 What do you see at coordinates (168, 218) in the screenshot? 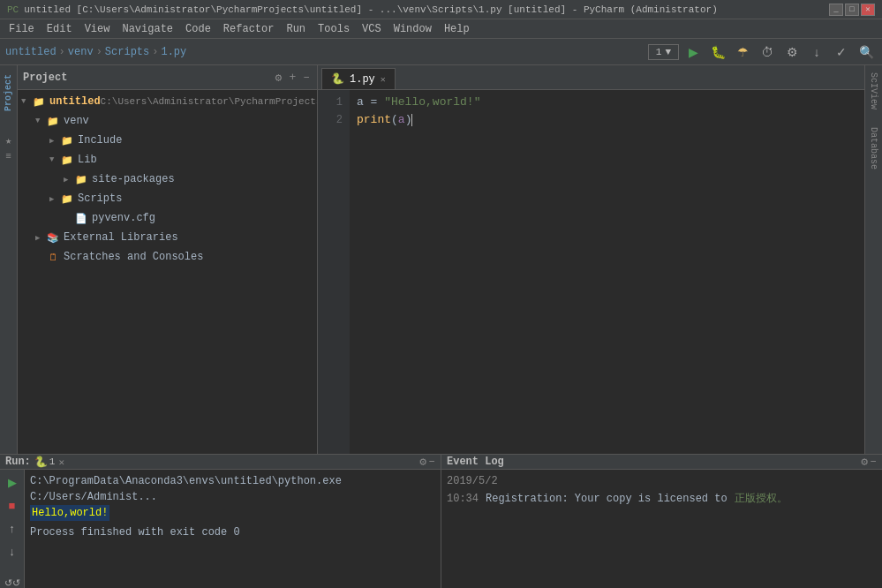
I see `tree-item-pyvenv: ▶ 📄 pyvenv.cfg` at bounding box center [168, 218].